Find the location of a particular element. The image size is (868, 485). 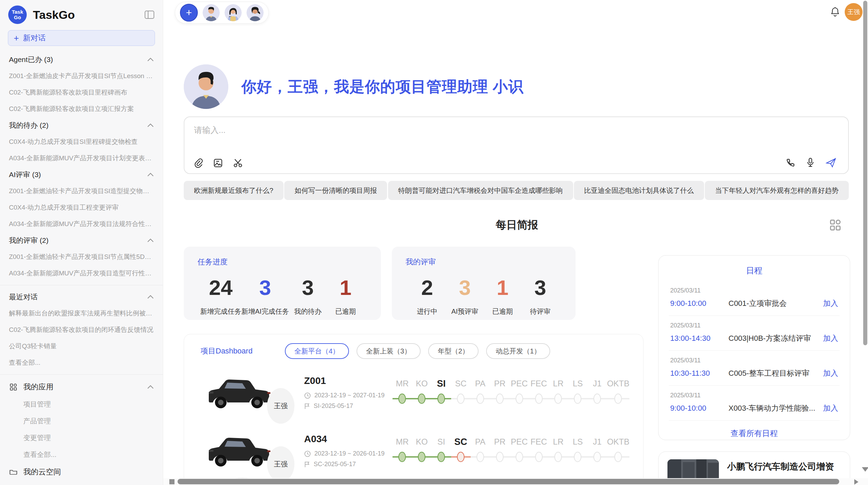

my-apps-subitem: 查看全部... is located at coordinates (82, 455).